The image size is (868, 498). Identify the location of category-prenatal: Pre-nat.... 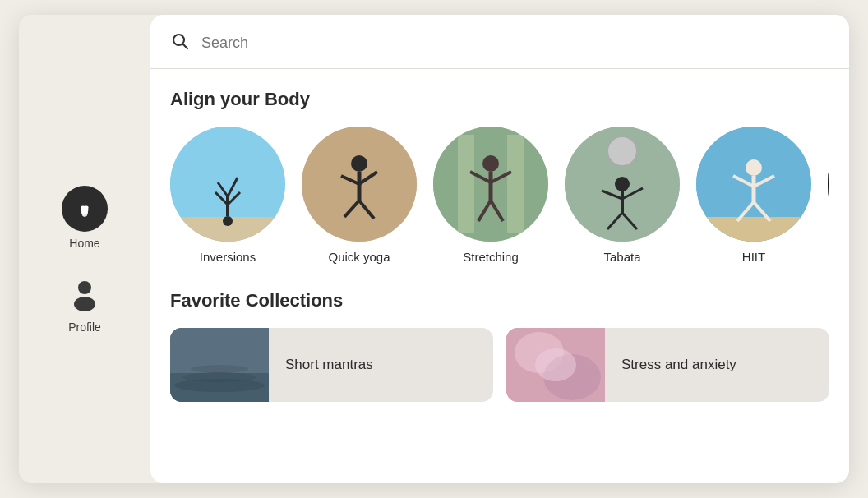
(829, 196).